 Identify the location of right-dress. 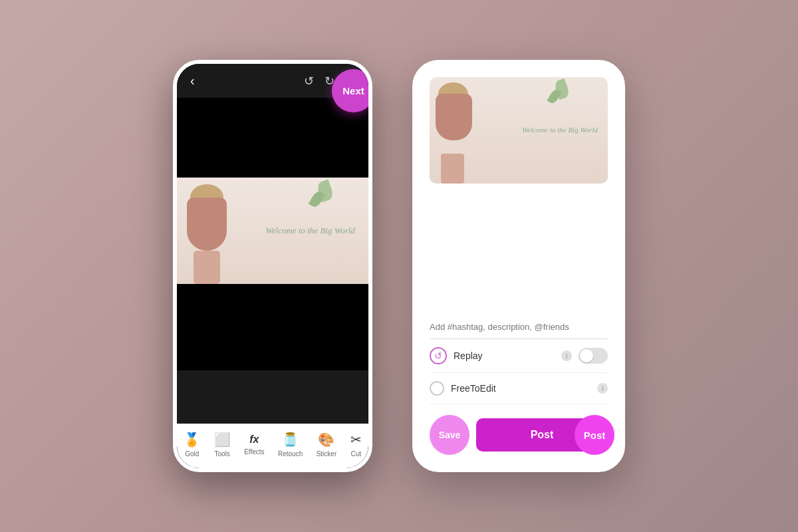
(454, 117).